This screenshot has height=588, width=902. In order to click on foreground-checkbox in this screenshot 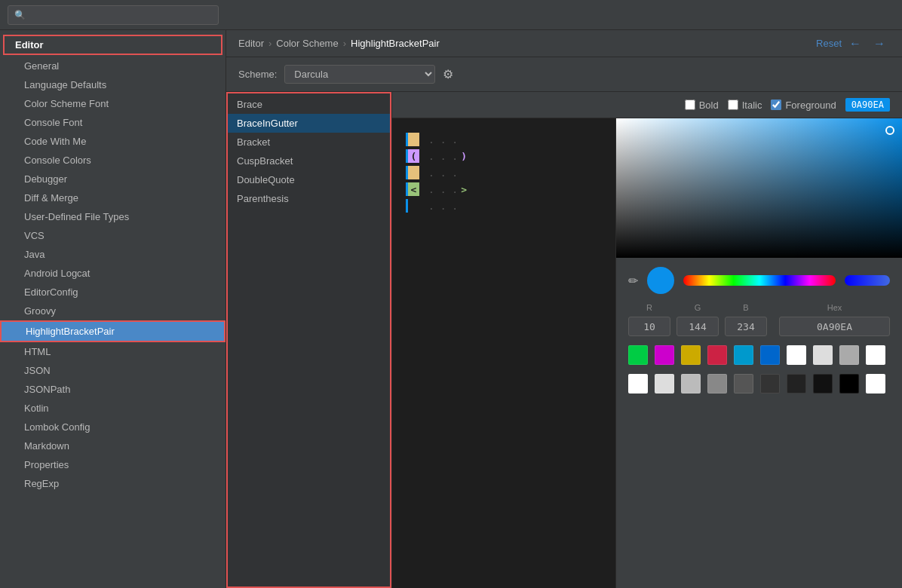, I will do `click(776, 105)`.